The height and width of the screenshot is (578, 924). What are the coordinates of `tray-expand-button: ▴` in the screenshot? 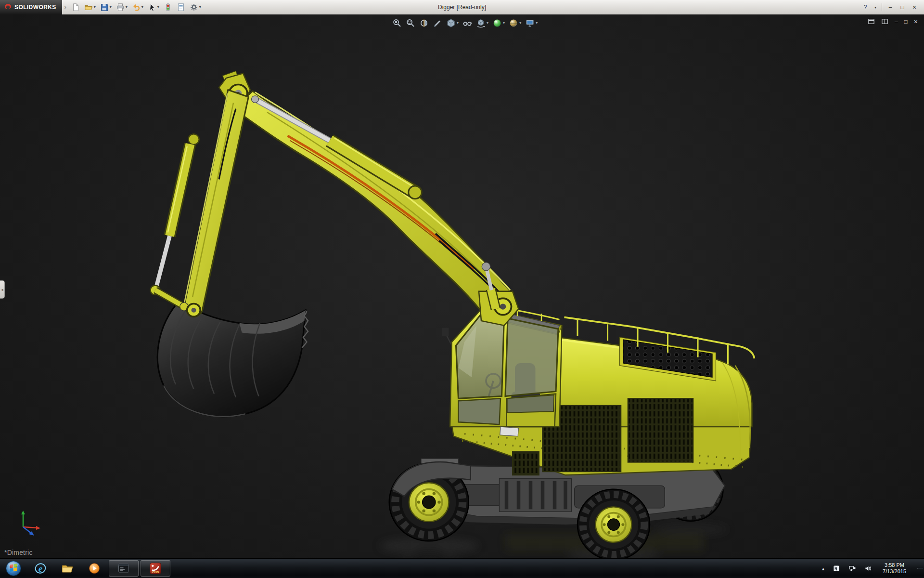 It's located at (823, 568).